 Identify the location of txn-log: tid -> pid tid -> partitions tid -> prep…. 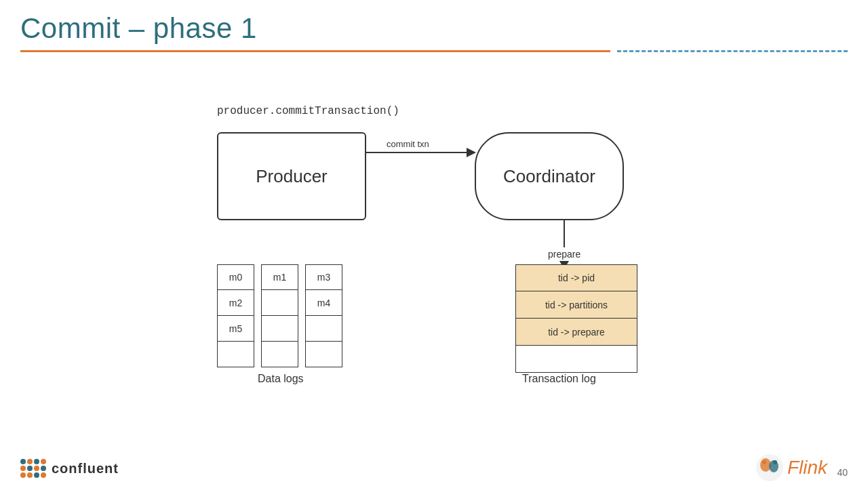
(576, 319).